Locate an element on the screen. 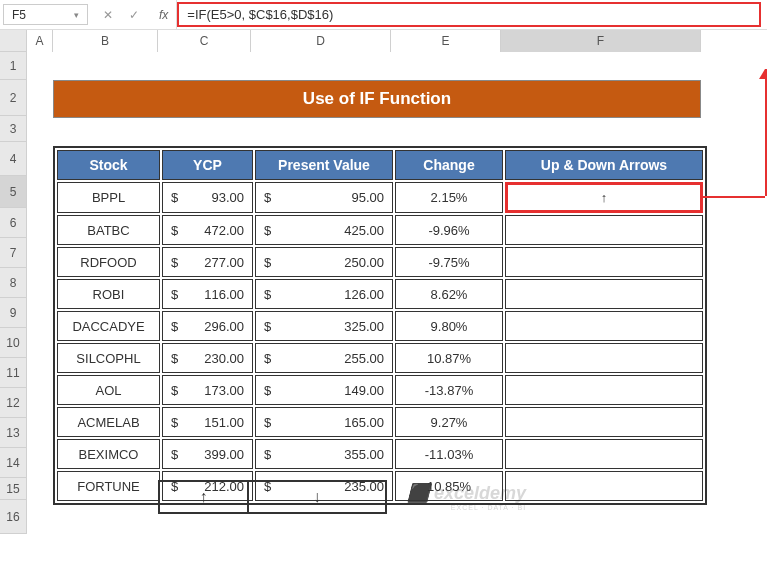 The height and width of the screenshot is (586, 767). table-header-row: Stock YCP Present Value Change Up & Down… is located at coordinates (380, 165).